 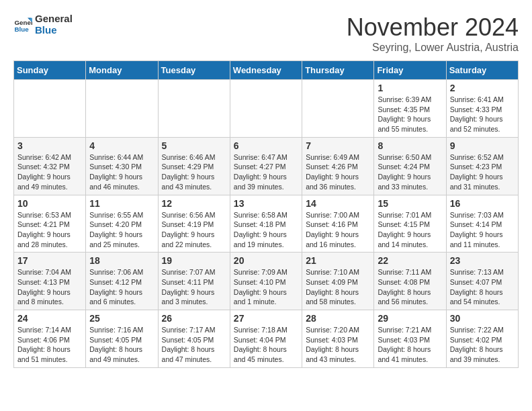 What do you see at coordinates (266, 203) in the screenshot?
I see `day-number: 13` at bounding box center [266, 203].